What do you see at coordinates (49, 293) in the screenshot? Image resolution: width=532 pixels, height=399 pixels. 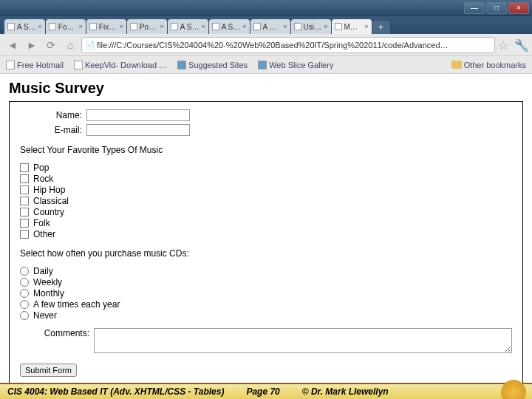 I see `option-label: Monthly` at bounding box center [49, 293].